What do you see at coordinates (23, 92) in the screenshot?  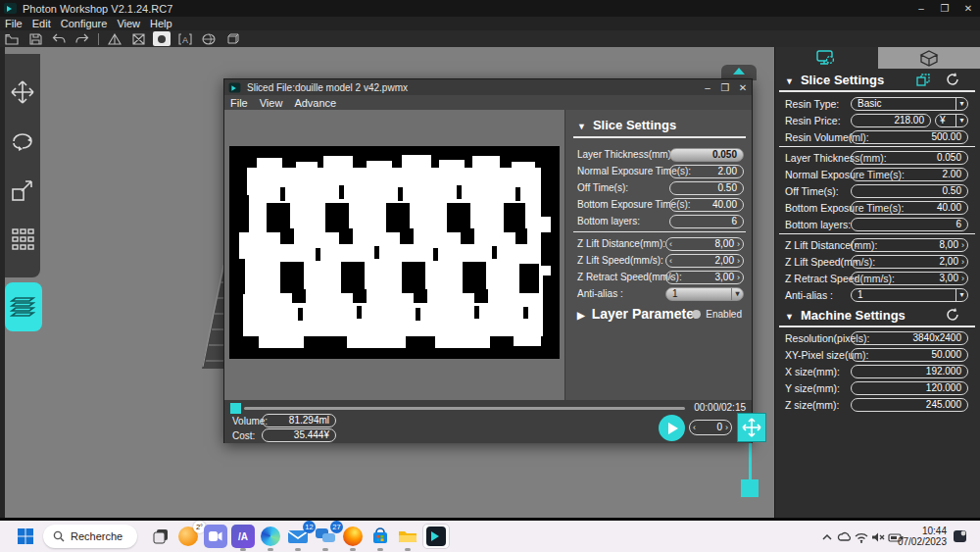 I see `move-tool-icon` at bounding box center [23, 92].